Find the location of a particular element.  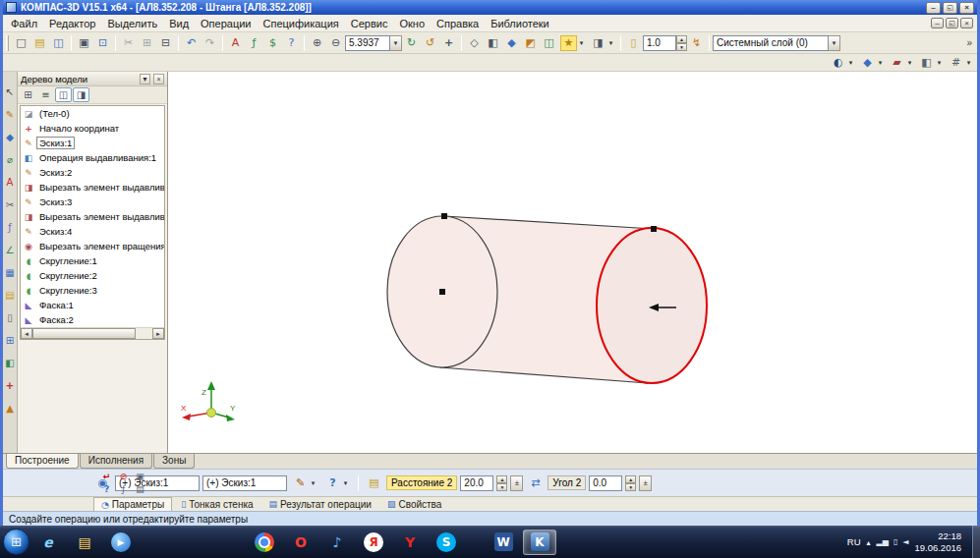

tree-item: Эскиз:3 is located at coordinates (92, 202).